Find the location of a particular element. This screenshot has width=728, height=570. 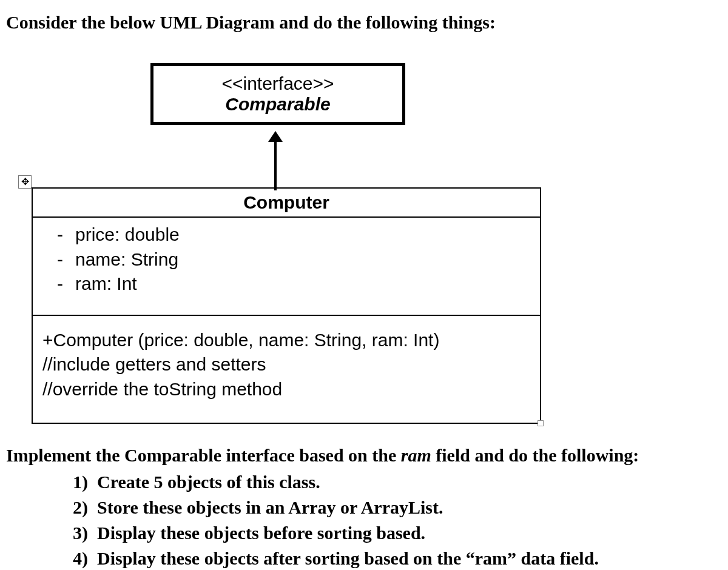

page-heading: Consider the below UML Diagram and do th… is located at coordinates (364, 22).